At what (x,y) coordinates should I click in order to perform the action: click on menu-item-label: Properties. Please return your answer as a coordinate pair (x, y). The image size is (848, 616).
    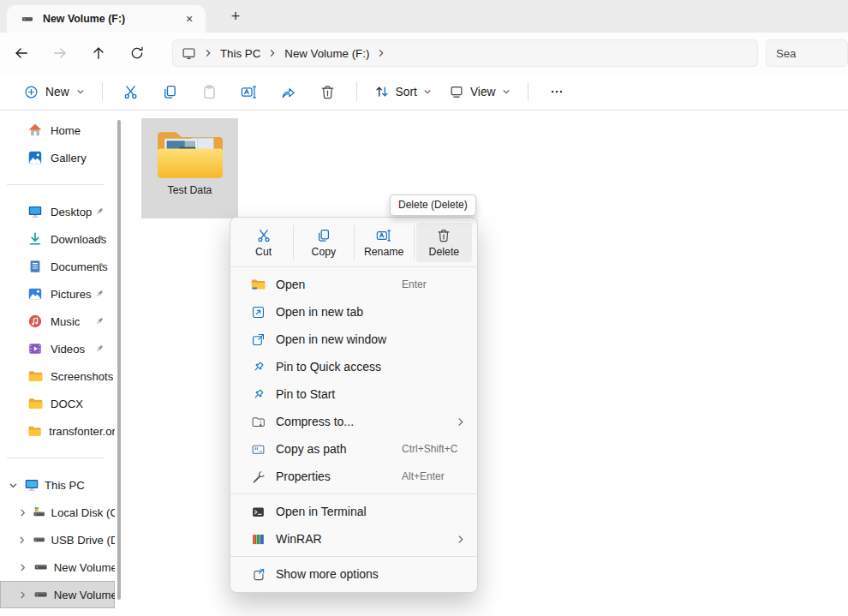
    Looking at the image, I should click on (339, 476).